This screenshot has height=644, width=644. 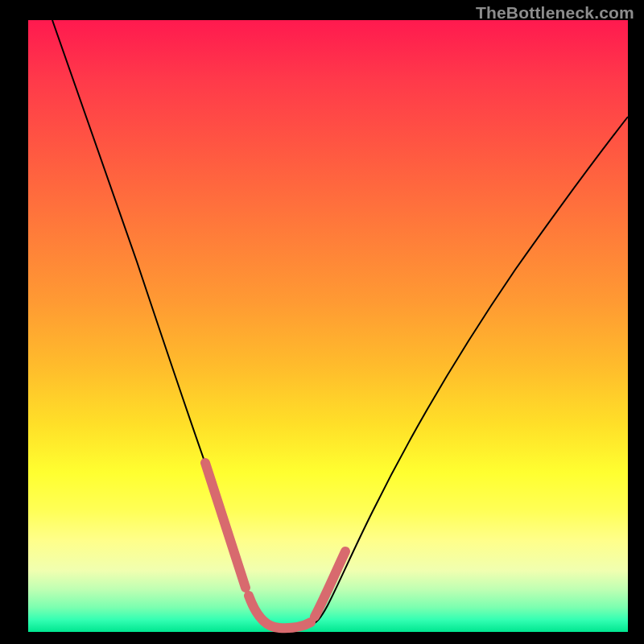 I want to click on accent-right, so click(x=330, y=584).